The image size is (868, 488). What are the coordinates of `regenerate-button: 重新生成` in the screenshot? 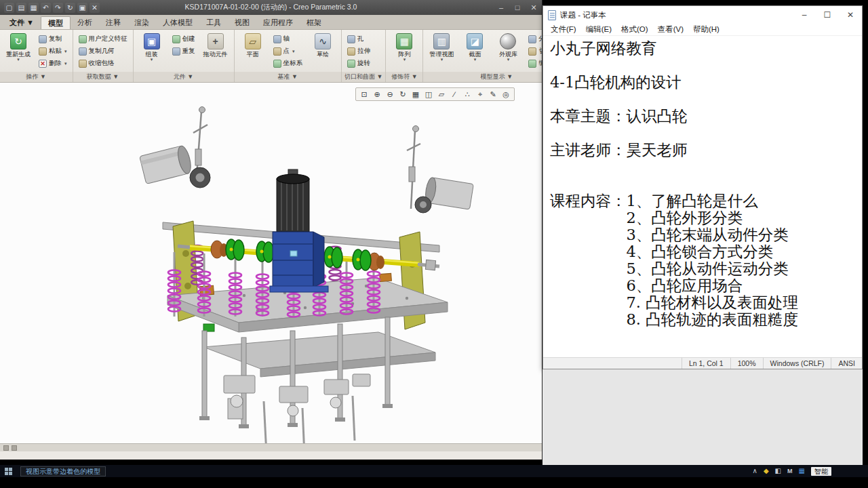 It's located at (18, 51).